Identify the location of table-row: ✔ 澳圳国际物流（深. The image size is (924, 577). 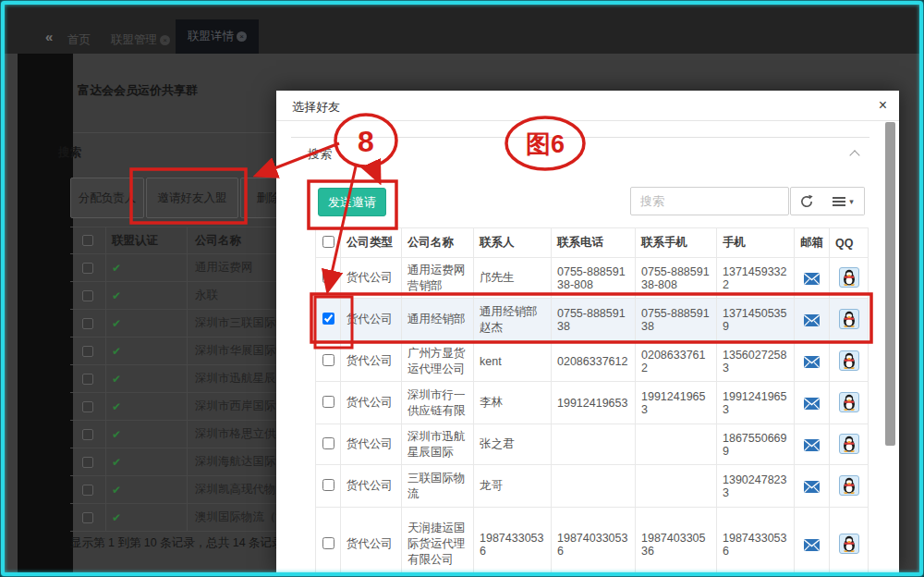
(176, 518).